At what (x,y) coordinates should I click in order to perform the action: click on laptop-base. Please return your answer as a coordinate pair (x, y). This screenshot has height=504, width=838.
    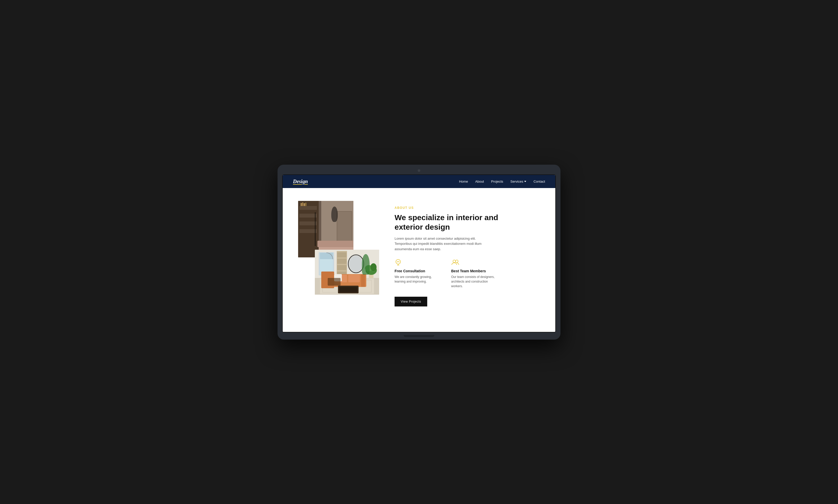
    Looking at the image, I should click on (419, 336).